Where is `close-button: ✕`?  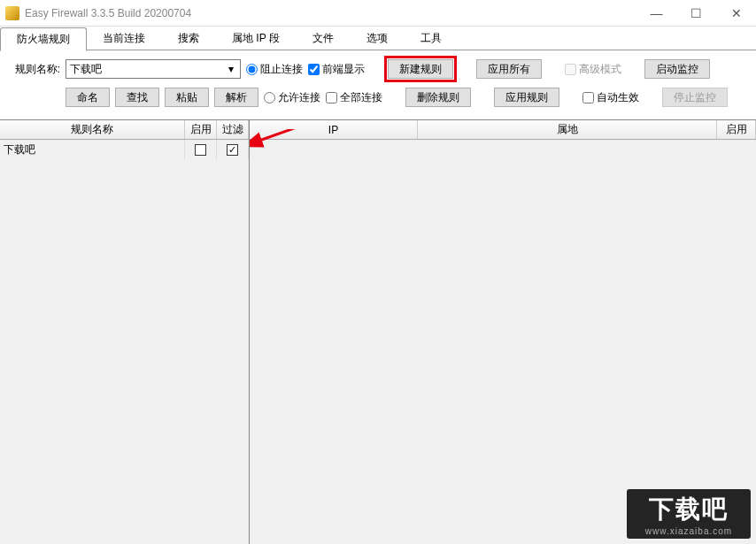
close-button: ✕ is located at coordinates (737, 12).